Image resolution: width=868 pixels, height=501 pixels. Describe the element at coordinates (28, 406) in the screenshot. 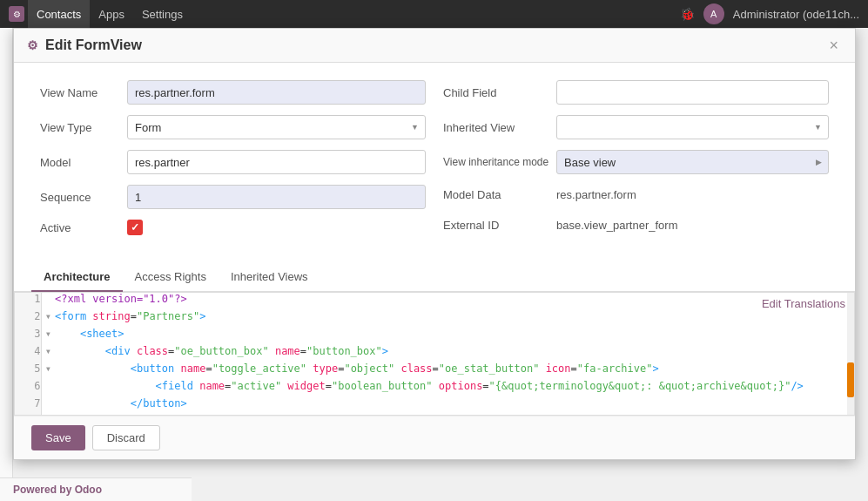

I see `line-num-7: 7` at that location.